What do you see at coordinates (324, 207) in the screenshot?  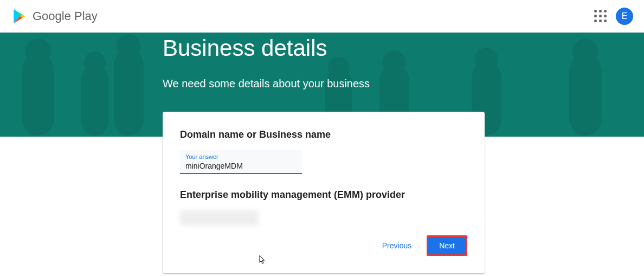 I see `emm-field-group: Enterprise mobility management (EMM) pro…` at bounding box center [324, 207].